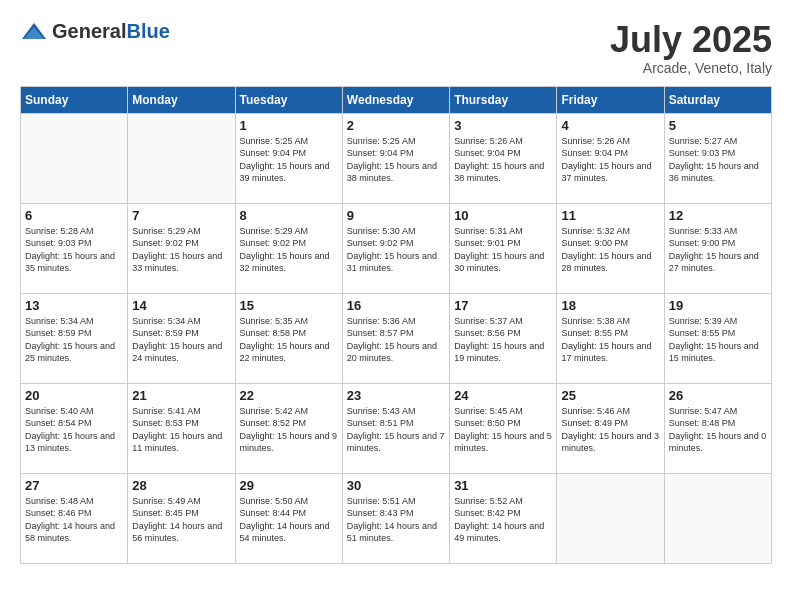 The width and height of the screenshot is (792, 612). I want to click on day-info: Sunrise: 5:26 AM Sunset: 9:04 PM Dayligh…, so click(503, 160).